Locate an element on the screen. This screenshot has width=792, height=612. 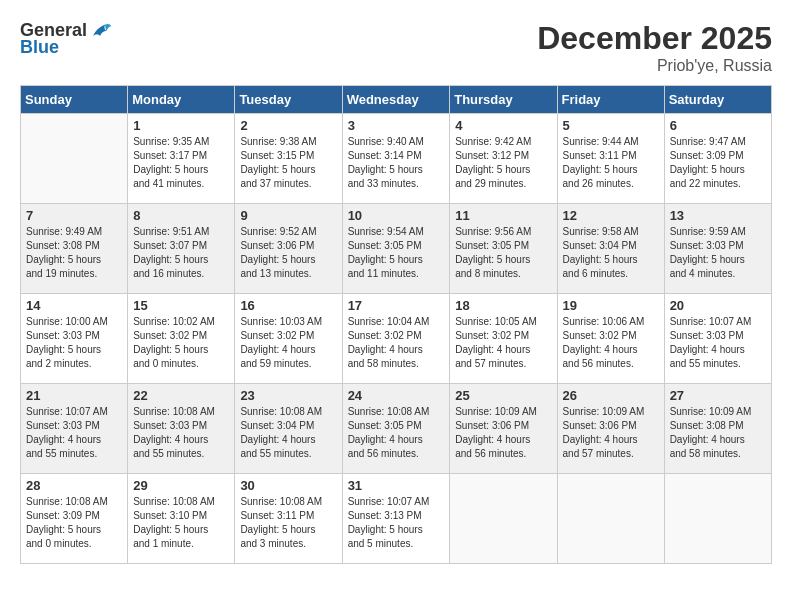
cell-info-text: Sunrise: 10:08 AM Sunset: 3:04 PM Daylig… is located at coordinates (288, 433).